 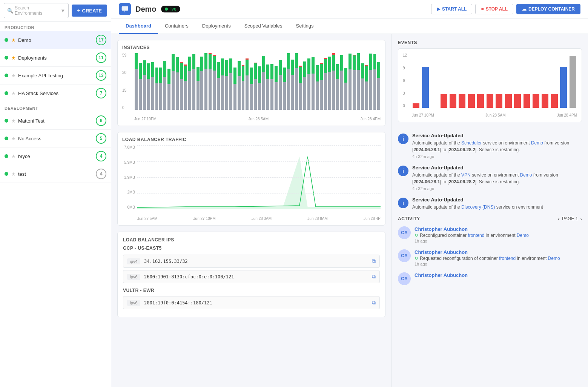 What do you see at coordinates (497, 146) in the screenshot?
I see `event-desc: Automatic update of the Scheduler servic…` at bounding box center [497, 146].